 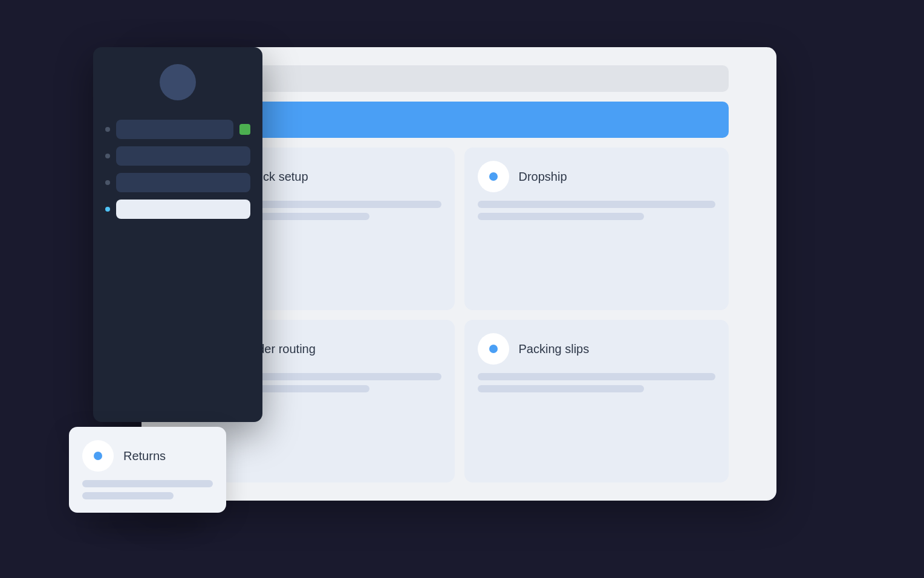 I want to click on floating-card-shadow, so click(x=148, y=525).